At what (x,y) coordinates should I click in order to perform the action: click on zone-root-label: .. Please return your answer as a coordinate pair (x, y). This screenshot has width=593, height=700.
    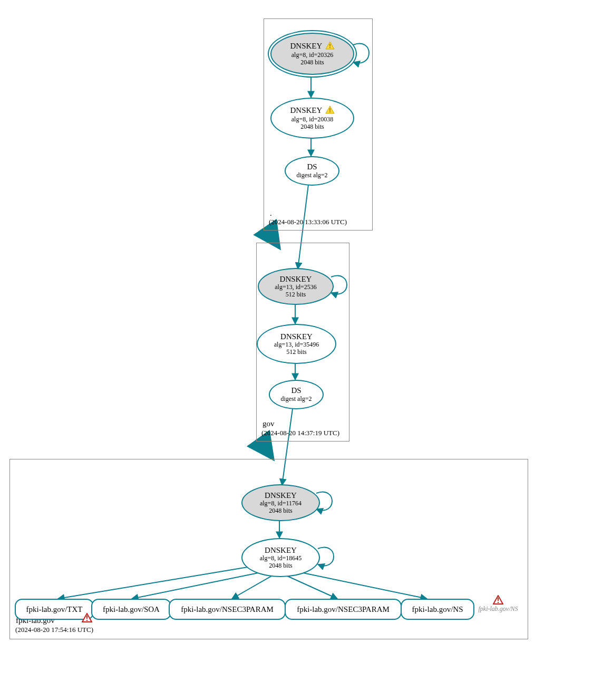
    Looking at the image, I should click on (271, 213).